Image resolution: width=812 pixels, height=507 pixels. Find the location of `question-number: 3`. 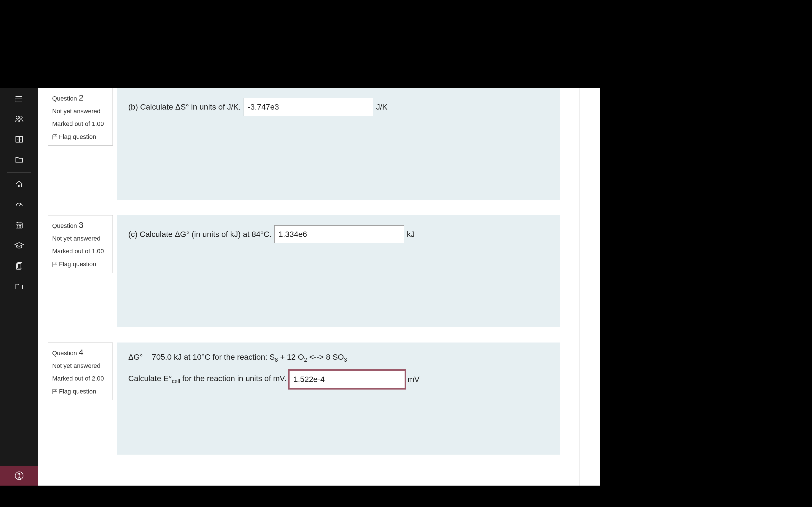

question-number: 3 is located at coordinates (81, 225).